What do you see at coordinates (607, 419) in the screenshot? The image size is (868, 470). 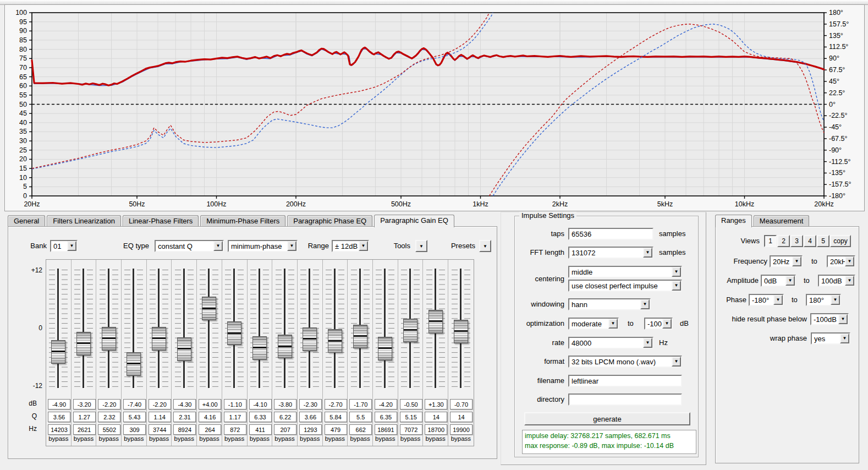 I see `generate-button: generate` at bounding box center [607, 419].